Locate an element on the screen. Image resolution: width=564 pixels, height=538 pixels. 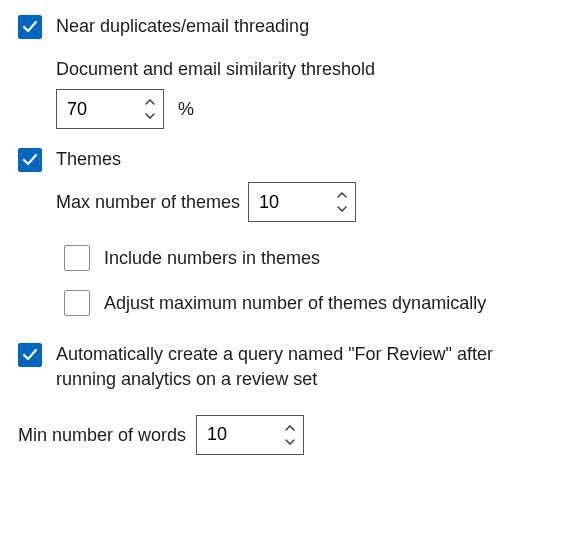
adjust-dynamic-label: Adjust maximum number of themes dynamica… is located at coordinates (295, 303).